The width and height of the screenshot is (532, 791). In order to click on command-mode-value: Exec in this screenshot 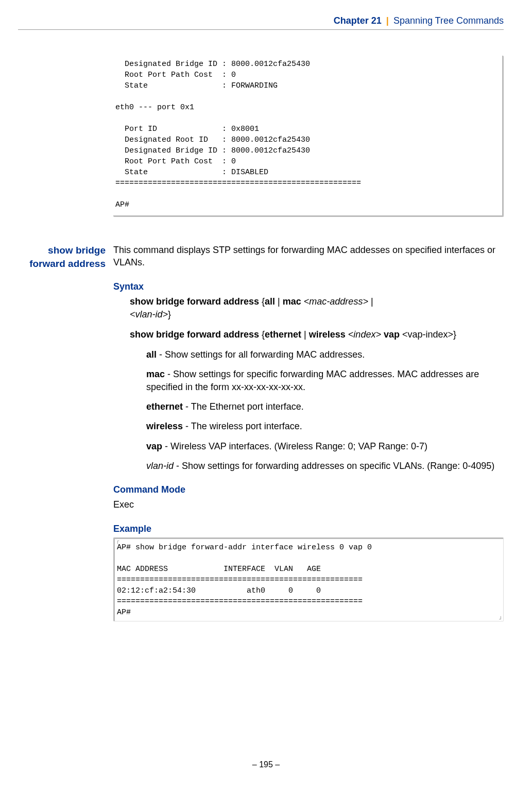, I will do `click(308, 504)`.